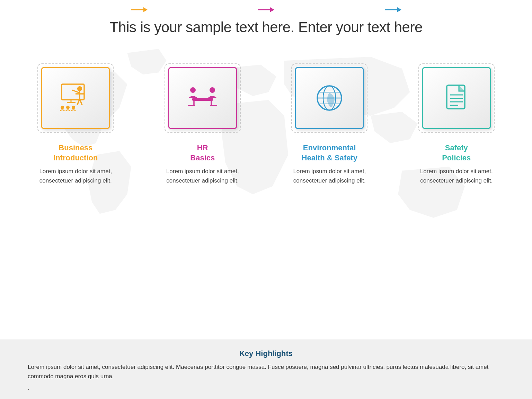 This screenshot has height=399, width=532. I want to click on highlights-title: Key Highlights, so click(266, 354).